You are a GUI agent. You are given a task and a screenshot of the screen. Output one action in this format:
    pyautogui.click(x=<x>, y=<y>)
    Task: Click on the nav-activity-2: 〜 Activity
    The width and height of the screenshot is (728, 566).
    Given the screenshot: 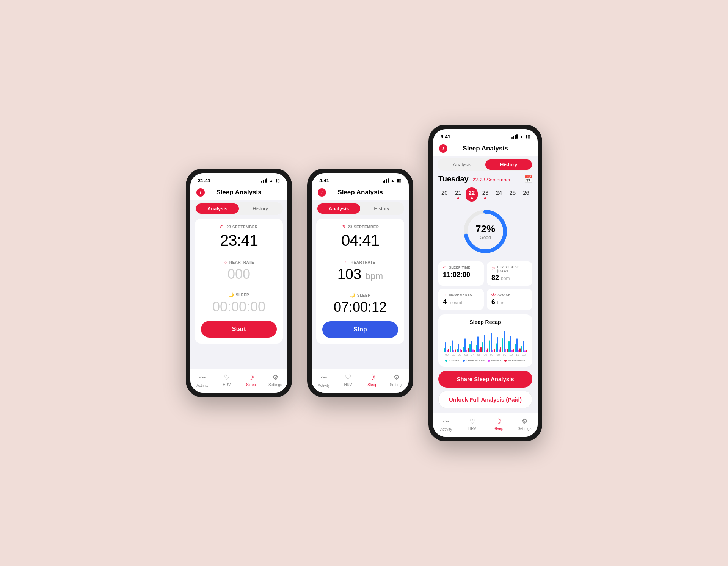 What is the action you would take?
    pyautogui.click(x=324, y=380)
    